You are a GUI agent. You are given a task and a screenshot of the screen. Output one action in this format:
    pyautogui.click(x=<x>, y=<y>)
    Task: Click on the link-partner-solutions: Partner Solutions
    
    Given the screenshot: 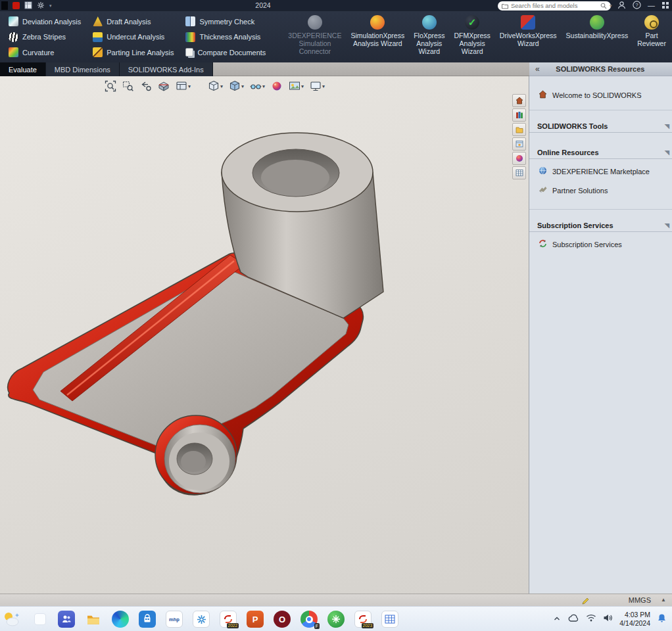 What is the action you would take?
    pyautogui.click(x=601, y=191)
    